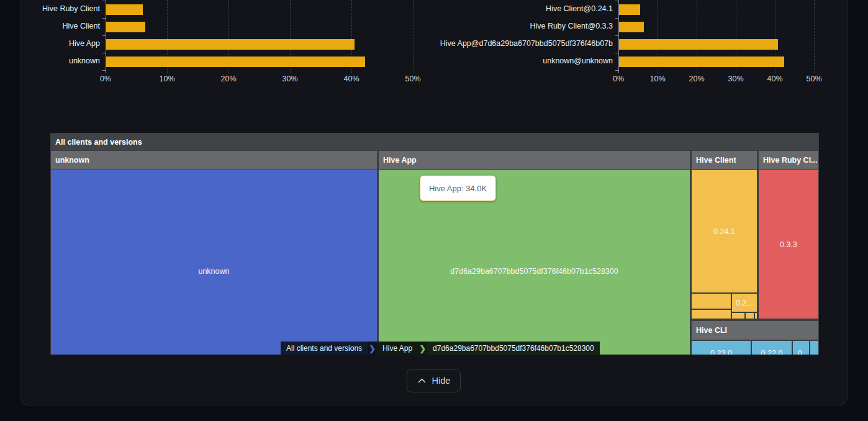 This screenshot has height=421, width=868. I want to click on category-label: Hive App@d7d6a29ba6707bbd5075df376f46b07…, so click(513, 43).